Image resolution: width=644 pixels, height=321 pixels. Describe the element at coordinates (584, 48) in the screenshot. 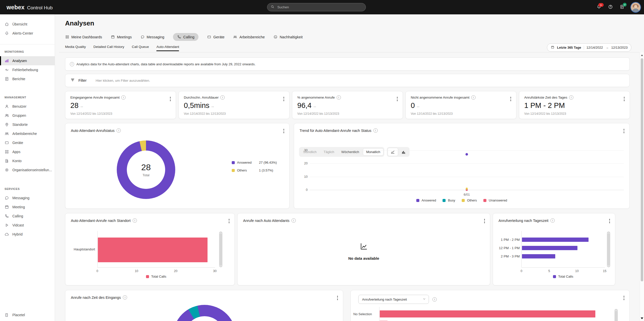

I see `date-range-divider` at that location.